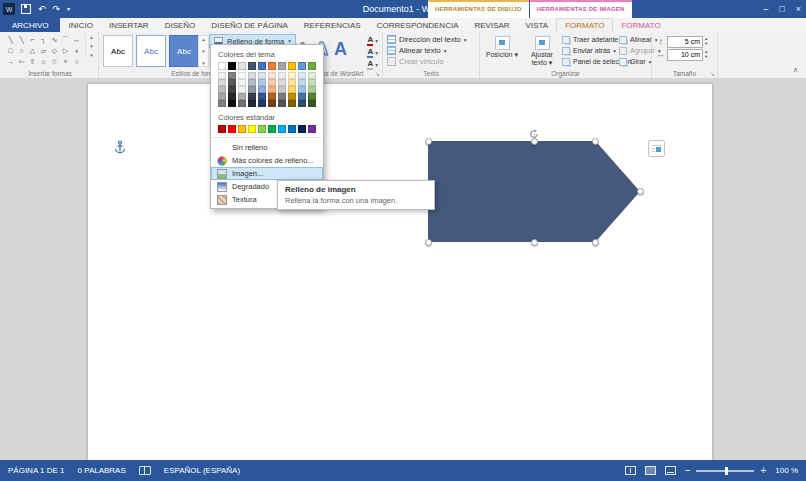  What do you see at coordinates (54, 40) in the screenshot?
I see `shape-gallery-item: ∿` at bounding box center [54, 40].